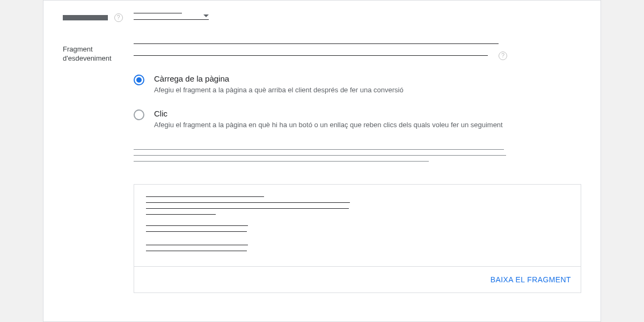 The width and height of the screenshot is (644, 322). Describe the element at coordinates (279, 90) in the screenshot. I see `radio-desc: Afegiu el fragment a la pàgina a què arr…` at that location.